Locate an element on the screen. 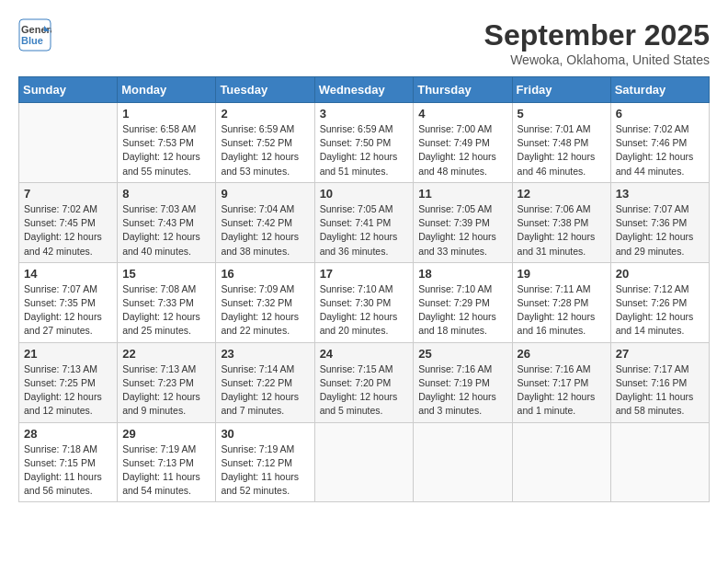 Image resolution: width=728 pixels, height=563 pixels. day-info: Sunrise: 7:10 AM Sunset: 7:29 PM Dayligh… is located at coordinates (462, 311).